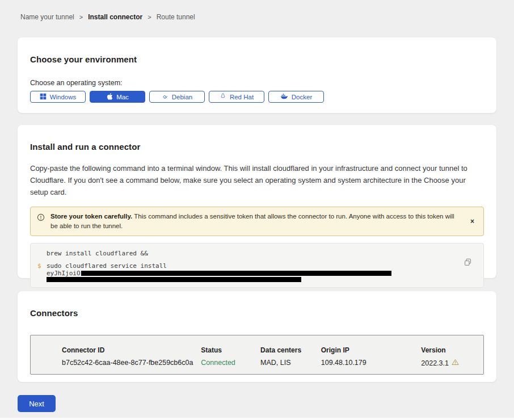 The height and width of the screenshot is (420, 514). What do you see at coordinates (36, 404) in the screenshot?
I see `next-button: Next` at bounding box center [36, 404].